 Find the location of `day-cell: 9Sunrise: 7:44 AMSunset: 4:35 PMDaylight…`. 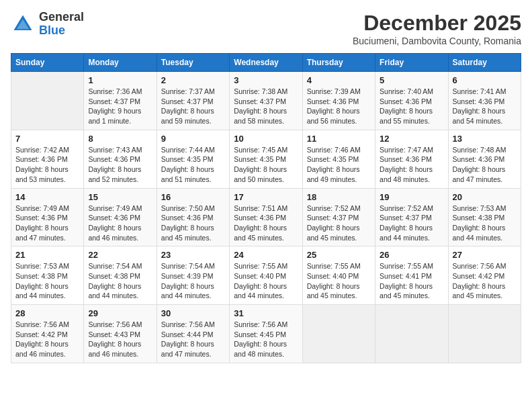

day-cell: 9Sunrise: 7:44 AMSunset: 4:35 PMDaylight… is located at coordinates (193, 158).